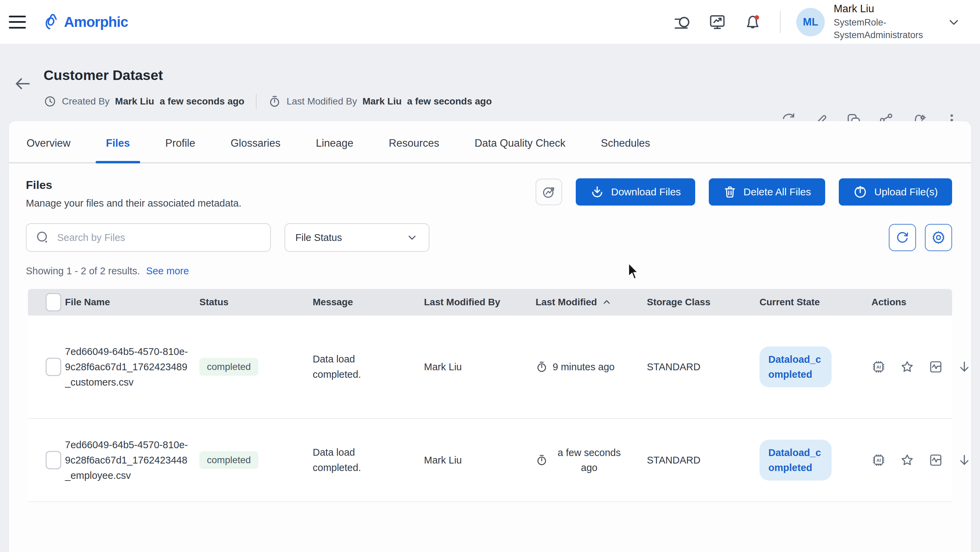 The width and height of the screenshot is (980, 552). What do you see at coordinates (703, 302) in the screenshot?
I see `col-storage-class: Storage Class` at bounding box center [703, 302].